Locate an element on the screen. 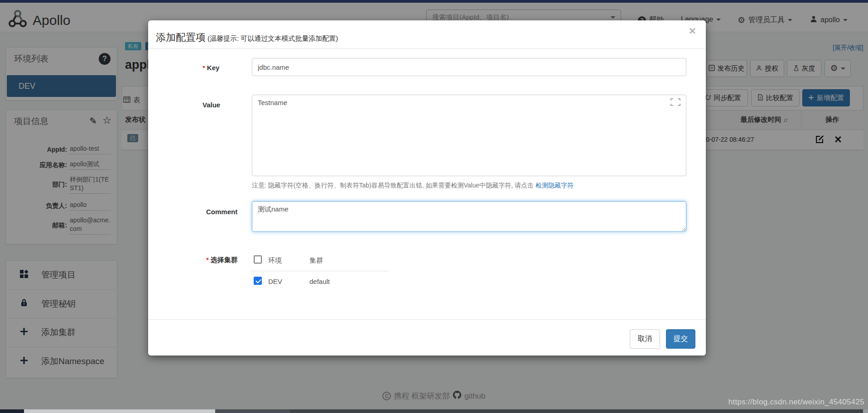 The height and width of the screenshot is (413, 868). select-all-clusters-checkbox is located at coordinates (258, 259).